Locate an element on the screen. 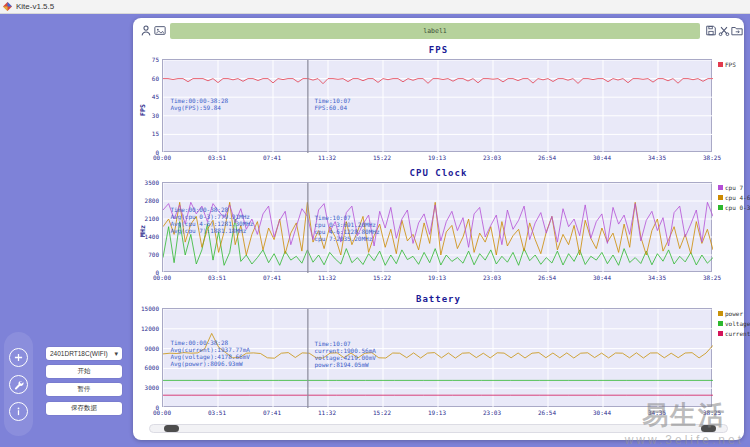  legend-label: power is located at coordinates (734, 314).